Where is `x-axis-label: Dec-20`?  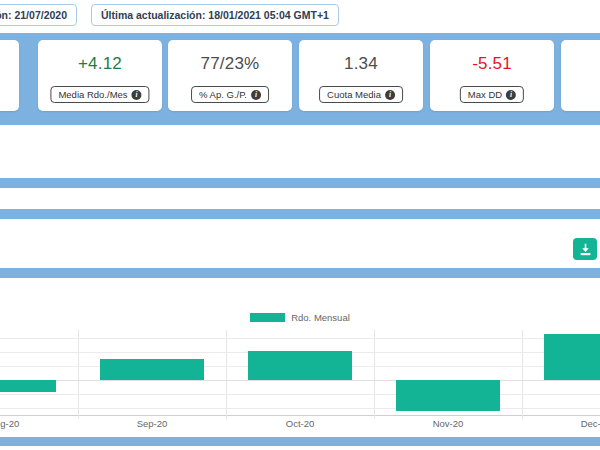 x-axis-label: Dec-20 is located at coordinates (590, 424).